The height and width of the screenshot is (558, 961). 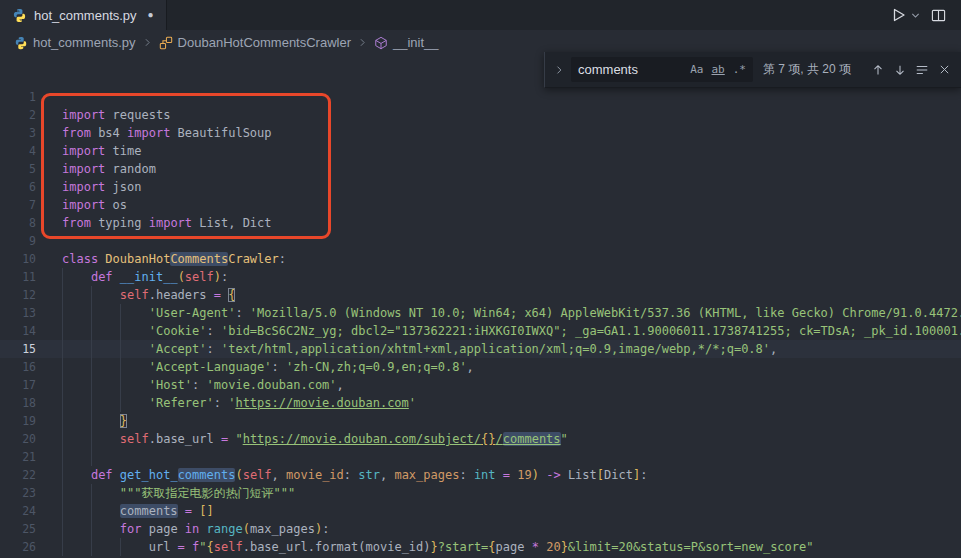 I want to click on whole-word-toggle: ab, so click(x=718, y=70).